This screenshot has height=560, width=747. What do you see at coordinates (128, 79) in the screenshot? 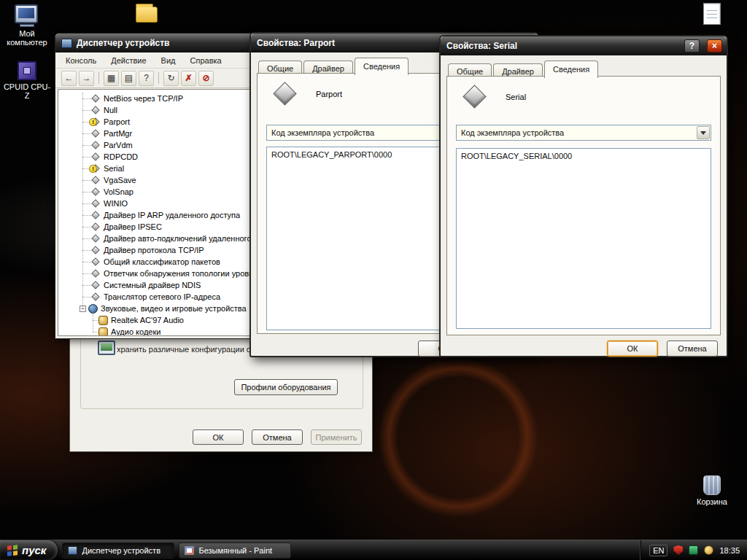
I see `properties-icon: ▤` at bounding box center [128, 79].